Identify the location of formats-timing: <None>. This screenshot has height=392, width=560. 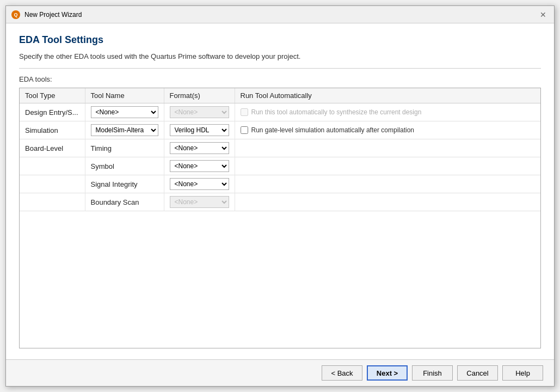
(199, 148).